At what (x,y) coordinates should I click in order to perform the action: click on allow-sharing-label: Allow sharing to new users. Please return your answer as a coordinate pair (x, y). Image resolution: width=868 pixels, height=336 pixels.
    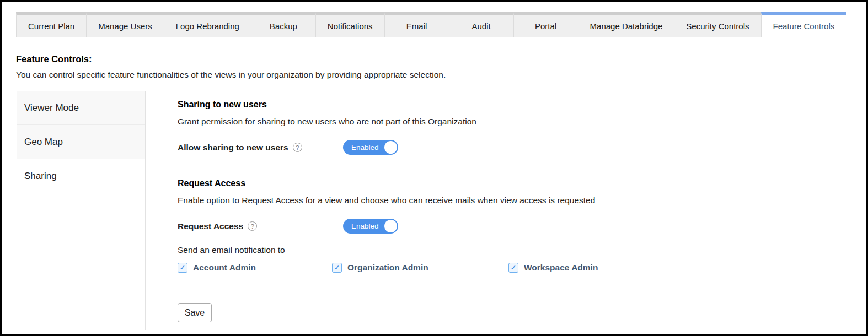
    Looking at the image, I should click on (233, 148).